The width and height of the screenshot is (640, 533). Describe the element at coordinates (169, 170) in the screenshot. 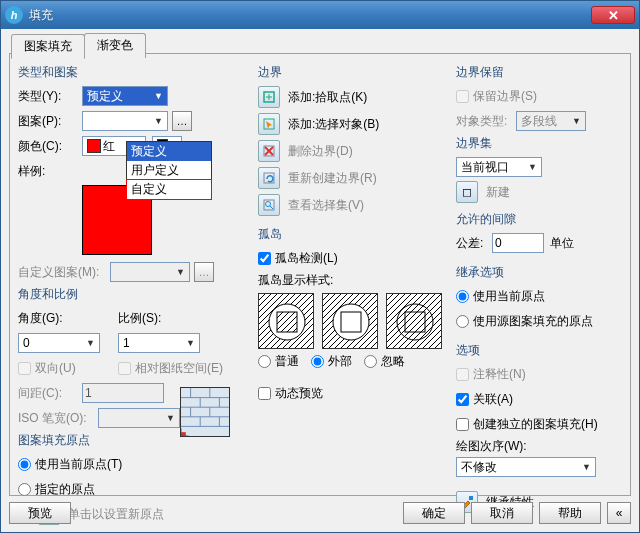

I see `type-dropdown-list: 预定义 用户定义 自定义` at that location.